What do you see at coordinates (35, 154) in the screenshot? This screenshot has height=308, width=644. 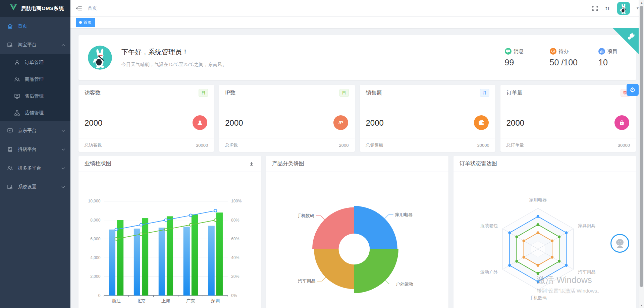 I see `sidebar: 启航电商OMS系统 首页 淘宝平台 订单管理 商品管理 售后管理 店铺管理 京东…` at bounding box center [35, 154].